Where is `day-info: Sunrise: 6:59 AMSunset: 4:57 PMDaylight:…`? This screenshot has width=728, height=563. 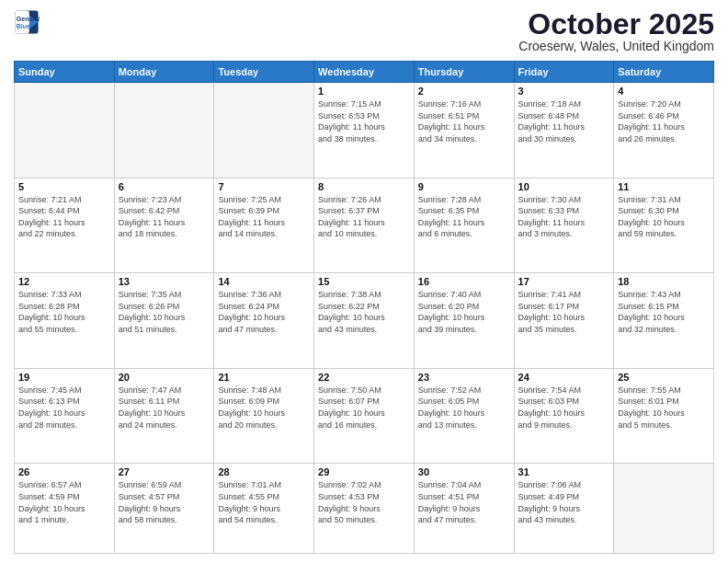 day-info: Sunrise: 6:59 AMSunset: 4:57 PMDaylight:… is located at coordinates (165, 502).